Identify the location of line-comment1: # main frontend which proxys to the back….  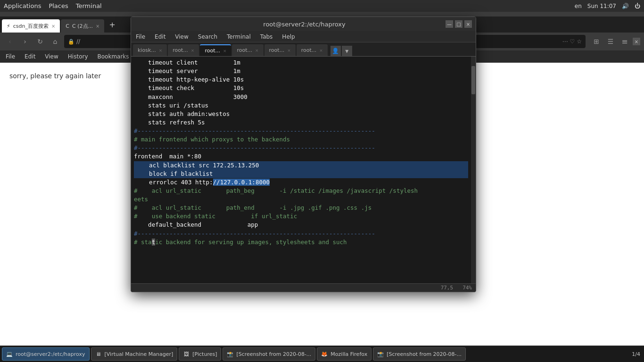
(301, 140).